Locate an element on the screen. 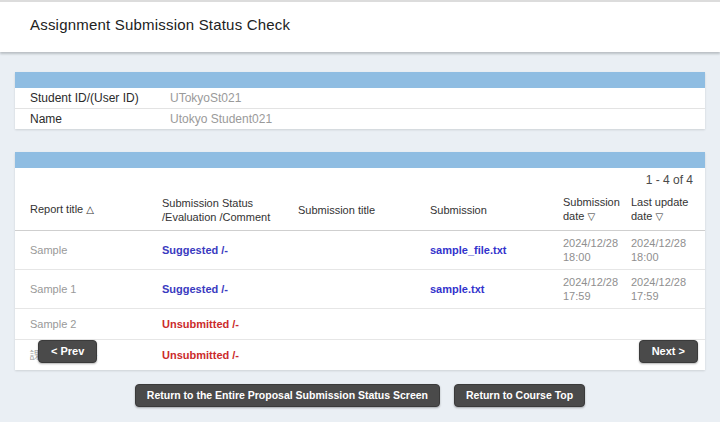 This screenshot has height=422, width=720. prev-page-button: < Prev is located at coordinates (68, 352).